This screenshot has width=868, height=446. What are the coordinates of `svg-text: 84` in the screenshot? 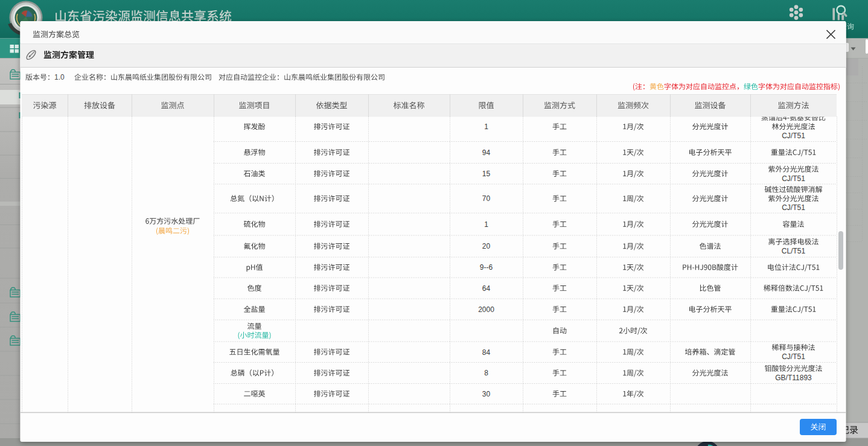 It's located at (487, 352).